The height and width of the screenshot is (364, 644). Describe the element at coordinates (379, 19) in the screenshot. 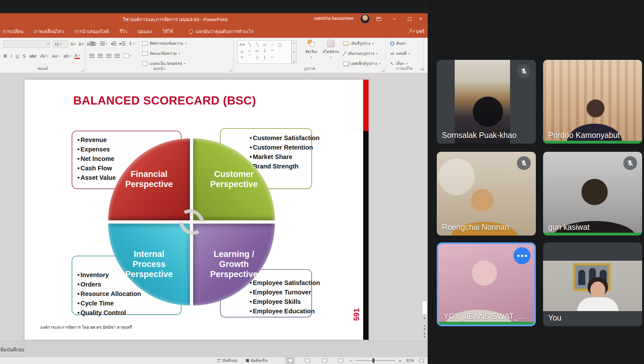

I see `ribbon-display-options-button` at that location.